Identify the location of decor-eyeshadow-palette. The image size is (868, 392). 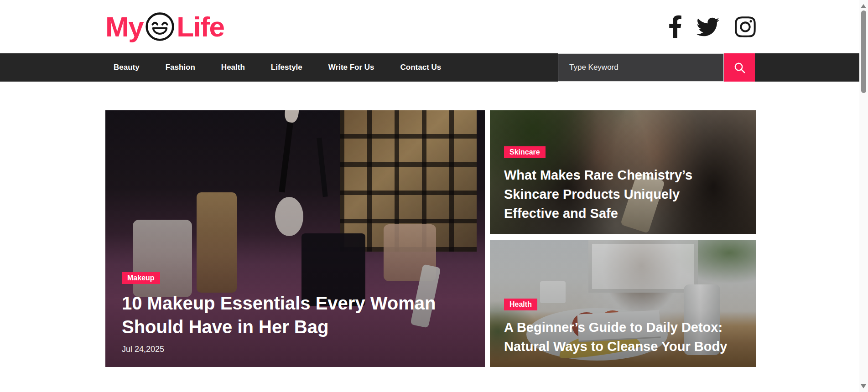
(408, 181).